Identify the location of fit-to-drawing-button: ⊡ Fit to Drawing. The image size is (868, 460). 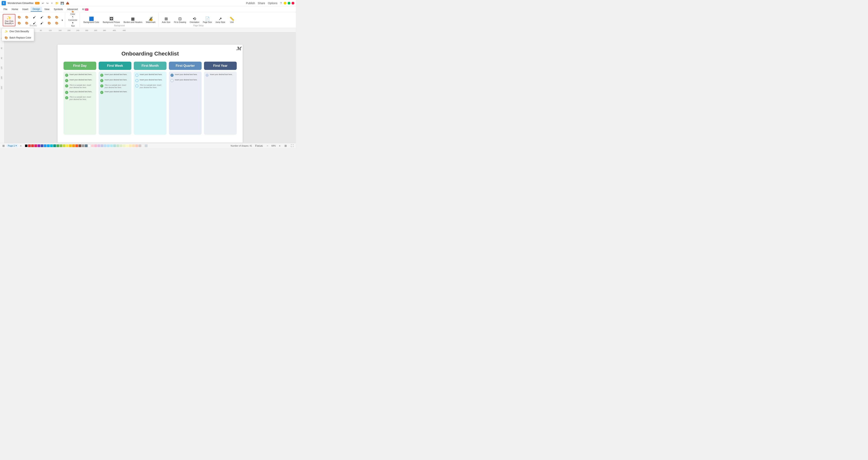
(180, 20).